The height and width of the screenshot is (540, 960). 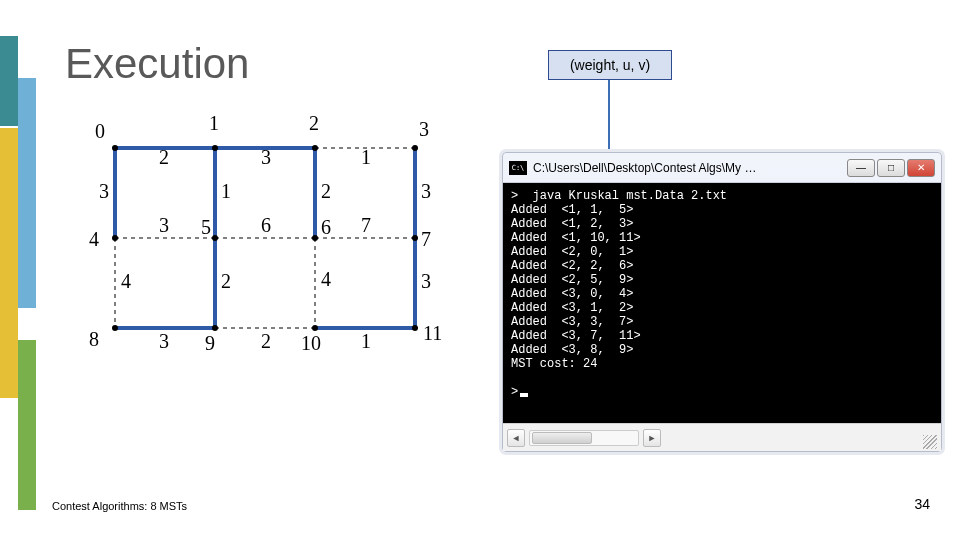 What do you see at coordinates (921, 168) in the screenshot?
I see `close-button: ✕` at bounding box center [921, 168].